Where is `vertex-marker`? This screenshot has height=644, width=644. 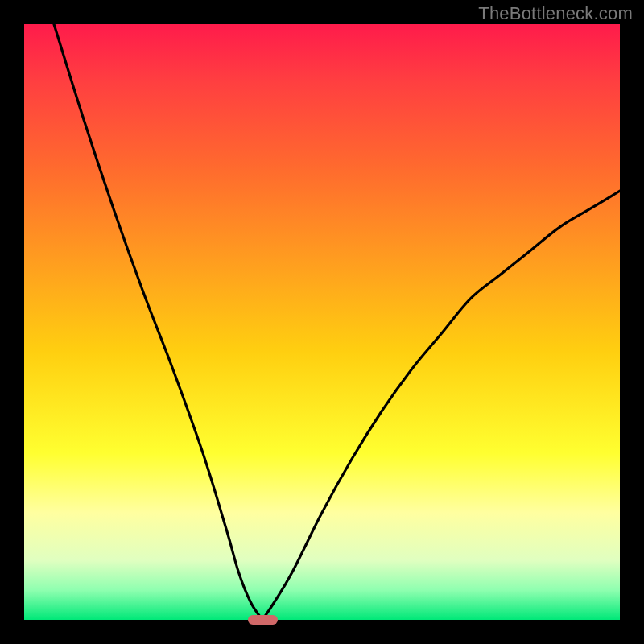
vertex-marker is located at coordinates (262, 620).